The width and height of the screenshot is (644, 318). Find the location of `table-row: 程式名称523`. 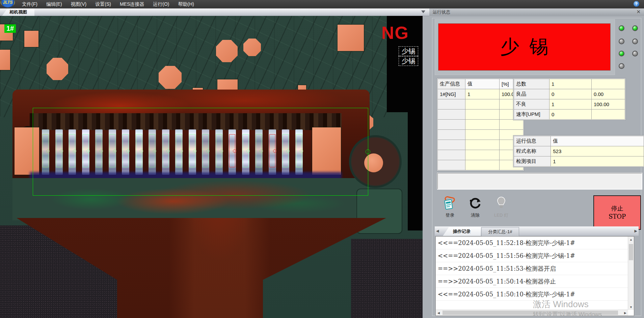

table-row: 程式名称523 is located at coordinates (579, 151).